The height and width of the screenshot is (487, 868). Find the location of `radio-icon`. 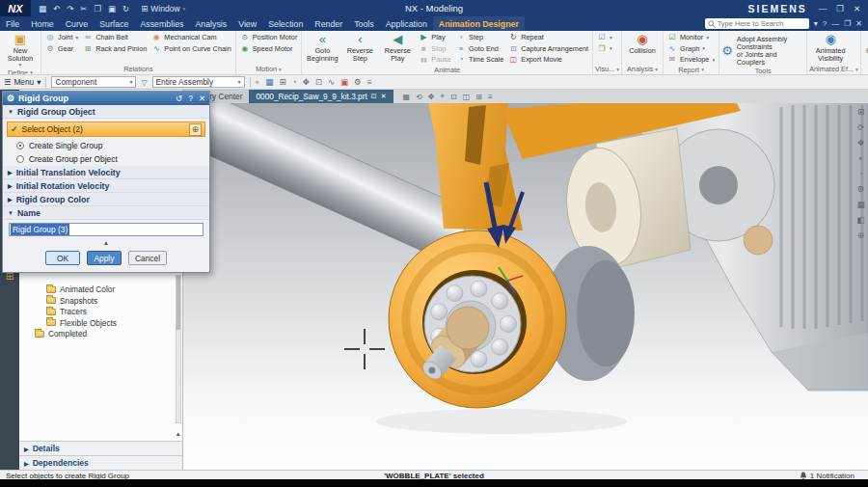

radio-icon is located at coordinates (20, 159).